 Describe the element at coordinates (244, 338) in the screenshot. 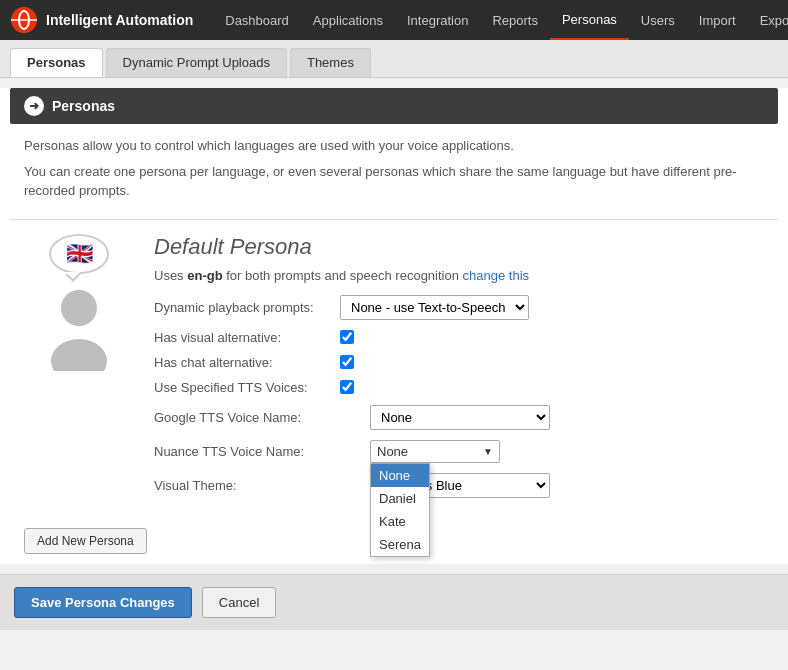

I see `has-visual-label: Has visual alternative:` at that location.